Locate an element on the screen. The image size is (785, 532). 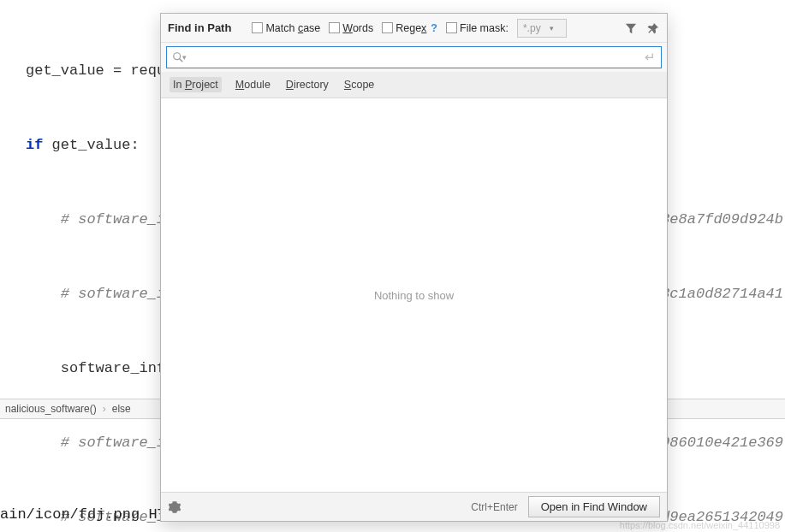
tab-directory: Directory is located at coordinates (307, 85).